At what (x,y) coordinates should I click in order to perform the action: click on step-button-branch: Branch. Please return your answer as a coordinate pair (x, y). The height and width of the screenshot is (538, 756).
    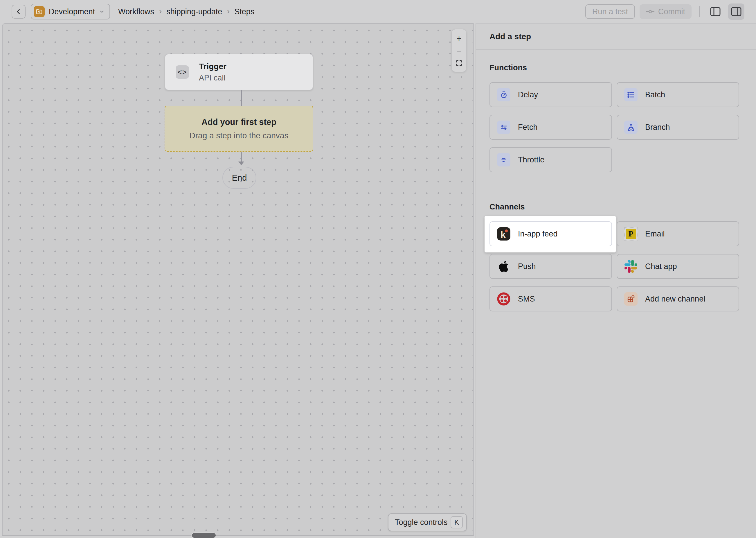
    Looking at the image, I should click on (678, 127).